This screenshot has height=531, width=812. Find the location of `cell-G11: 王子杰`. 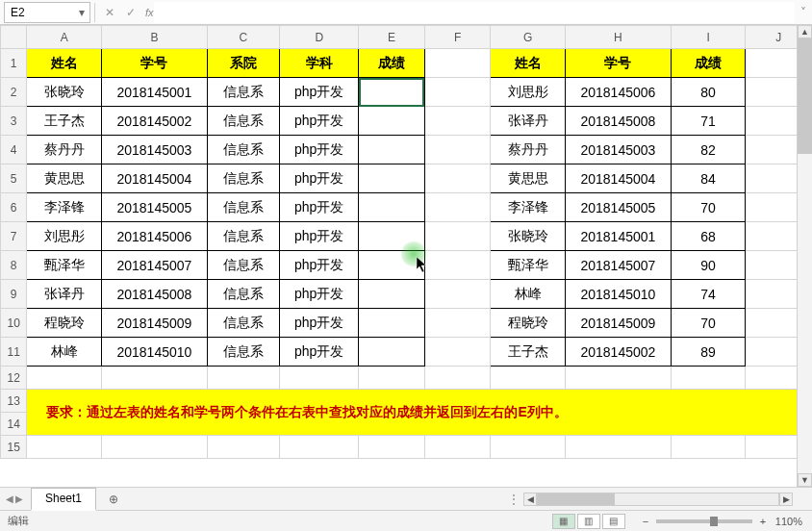

cell-G11: 王子杰 is located at coordinates (528, 352).